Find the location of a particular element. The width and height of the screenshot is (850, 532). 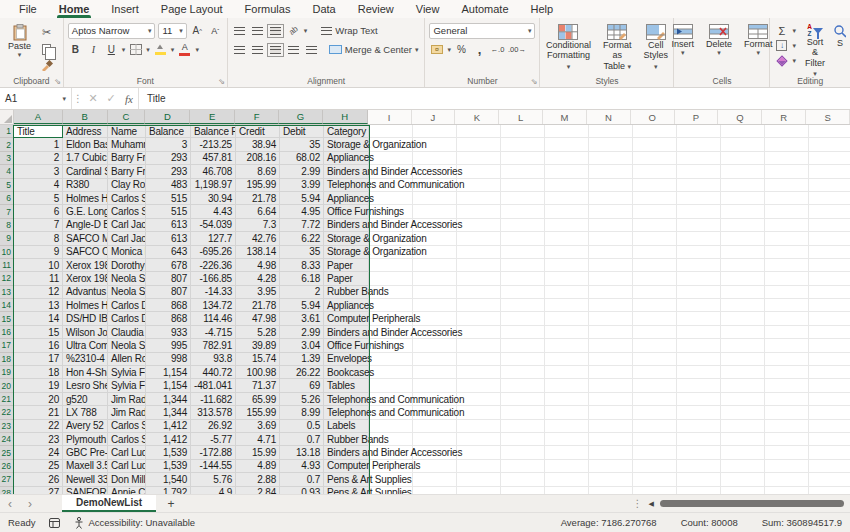

cell-A13: 12 is located at coordinates (38, 292).